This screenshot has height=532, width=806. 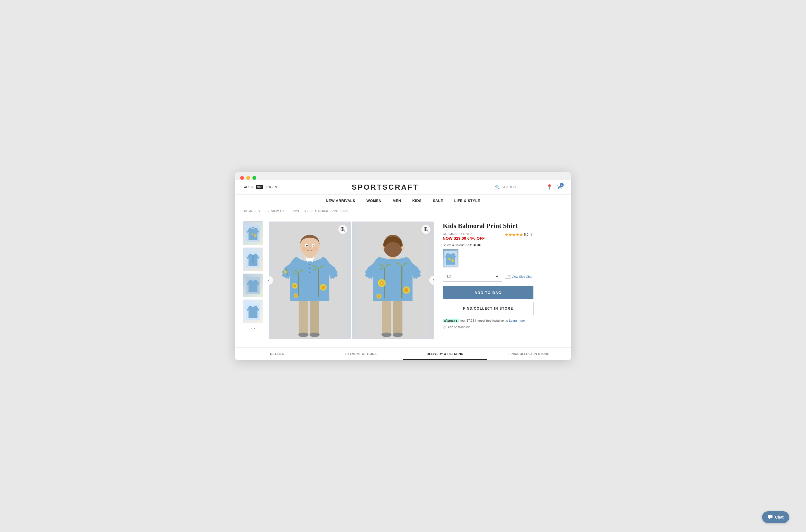 I want to click on traffic-light-green, so click(x=255, y=178).